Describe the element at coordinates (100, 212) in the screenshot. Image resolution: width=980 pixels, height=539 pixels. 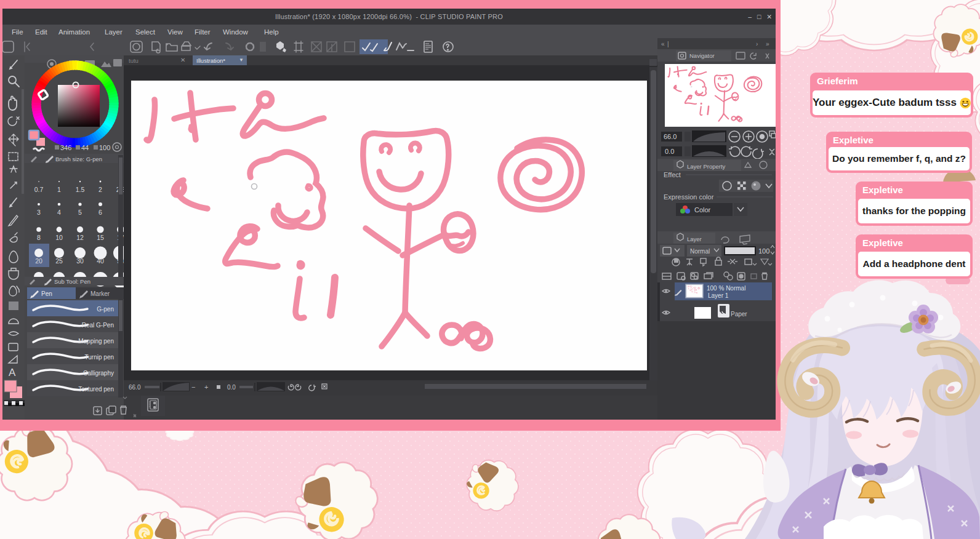
I see `svg-text: 6` at that location.